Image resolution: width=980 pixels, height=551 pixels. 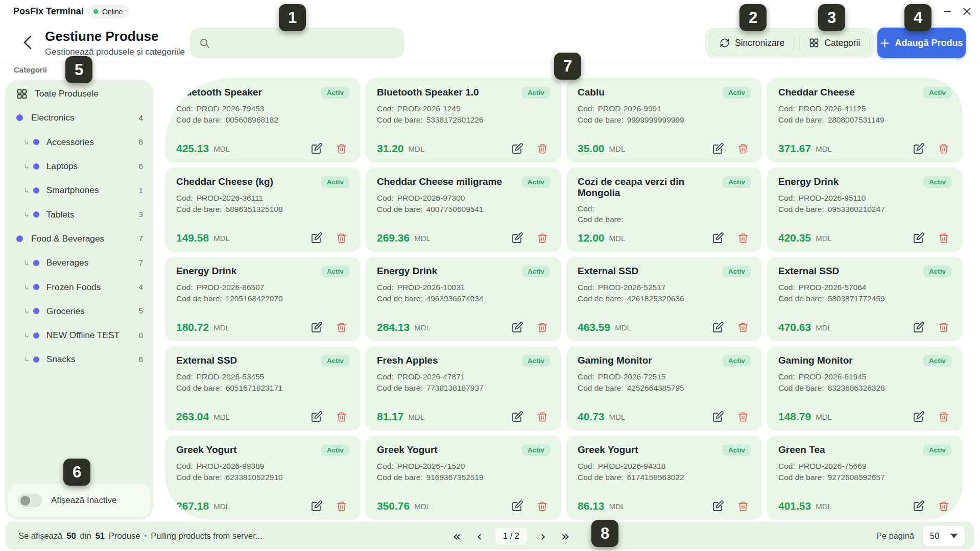 What do you see at coordinates (79, 142) in the screenshot?
I see `sidebar-item-accessories: ↳Accessories8` at bounding box center [79, 142].